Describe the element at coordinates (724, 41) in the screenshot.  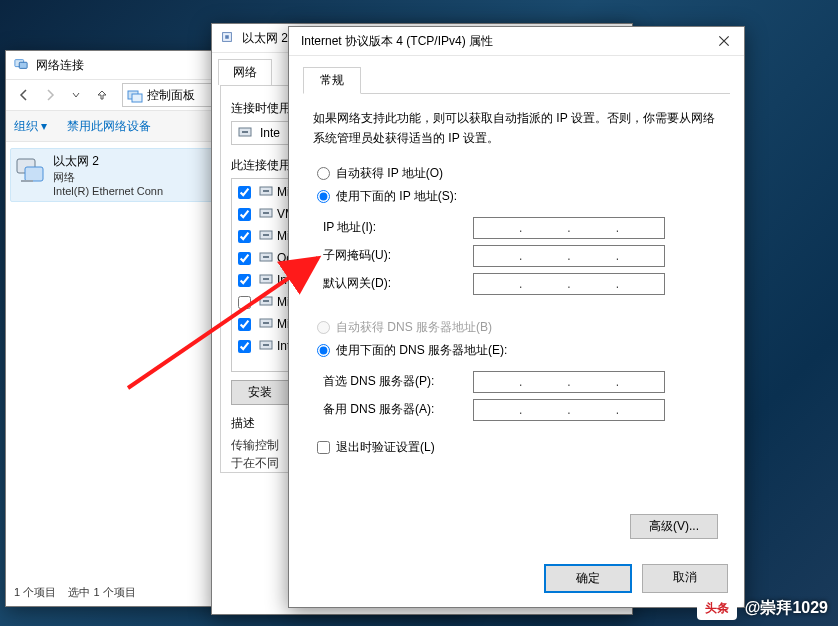
I see `close-button` at that location.